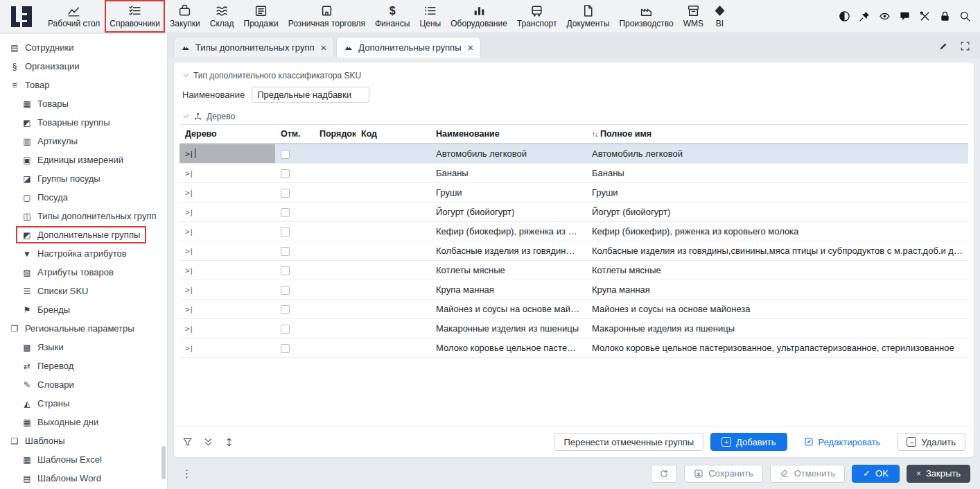  I want to click on sidebar-item: ▨Атрибуты товаров, so click(83, 272).